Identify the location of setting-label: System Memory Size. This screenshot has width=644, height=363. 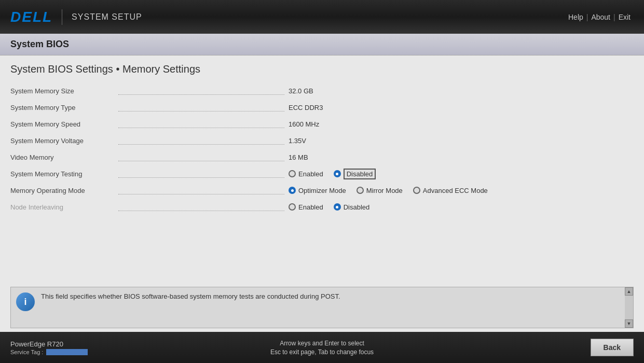
(62, 91).